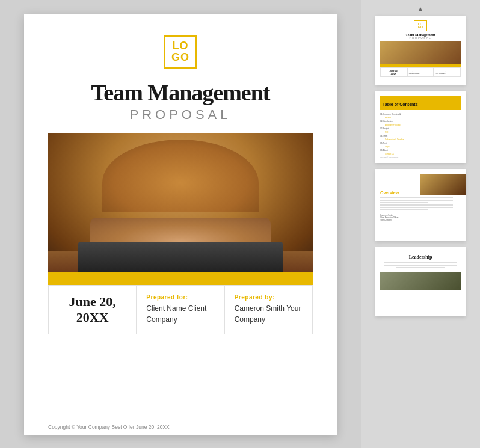 The height and width of the screenshot is (448, 480). What do you see at coordinates (180, 115) in the screenshot?
I see `slide-title-sub: PROPOSAL` at bounding box center [180, 115].